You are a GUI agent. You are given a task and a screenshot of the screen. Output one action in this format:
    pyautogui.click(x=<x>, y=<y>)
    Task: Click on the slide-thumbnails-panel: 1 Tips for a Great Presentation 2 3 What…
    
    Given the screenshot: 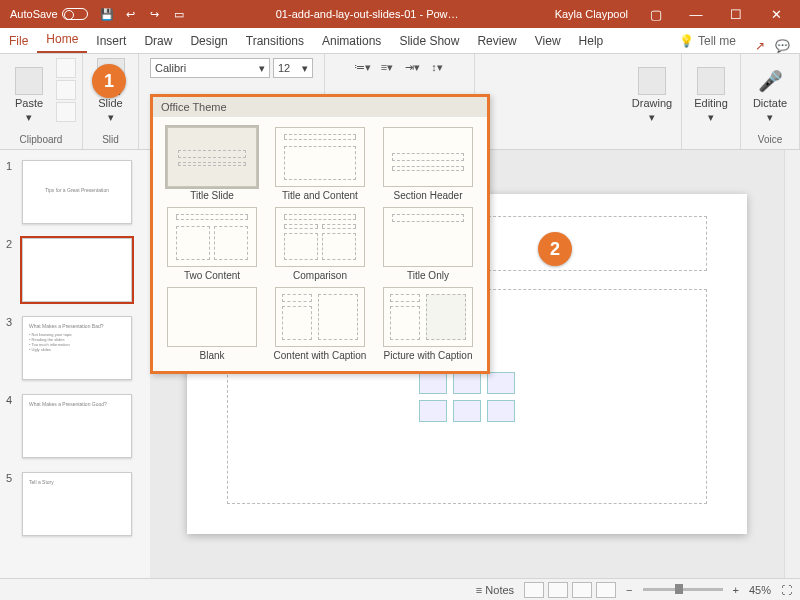 What is the action you would take?
    pyautogui.click(x=75, y=364)
    